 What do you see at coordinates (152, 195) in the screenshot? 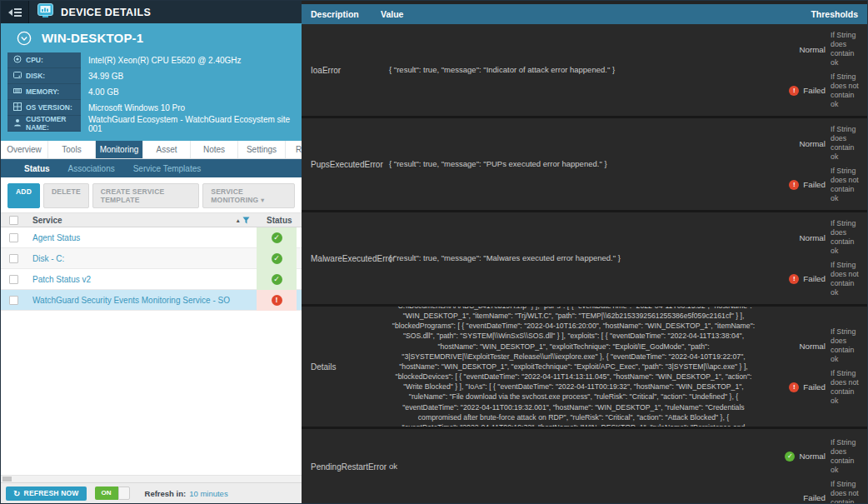
I see `service-toolbar: ADD DELETE CREATE SERVICE TEMPLATE SERVI…` at bounding box center [152, 195].